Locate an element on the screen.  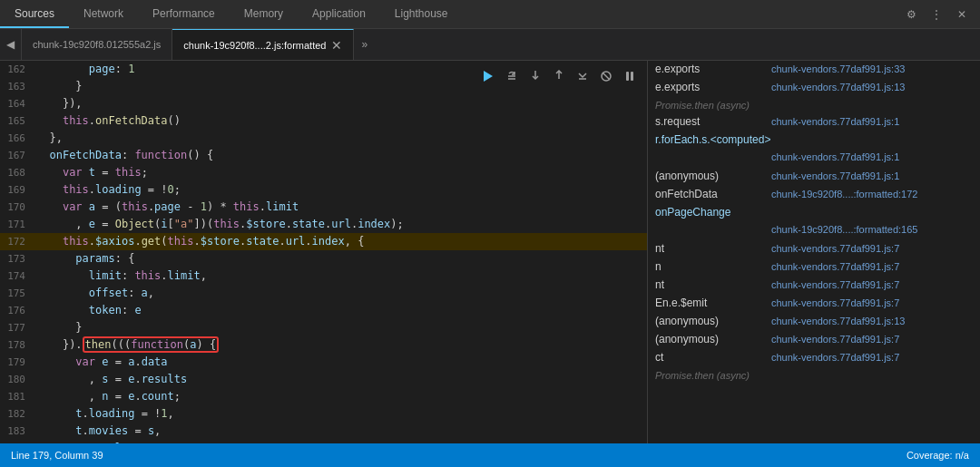
code-line-175: 175 offset: a, is located at coordinates (323, 294).